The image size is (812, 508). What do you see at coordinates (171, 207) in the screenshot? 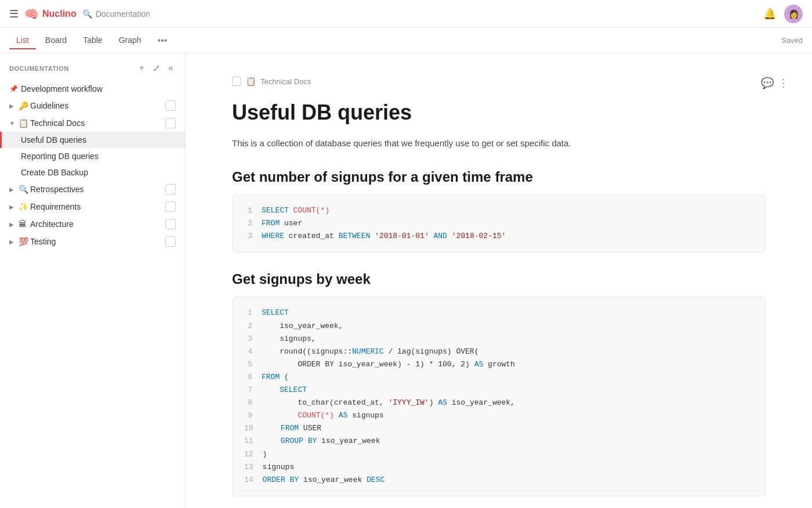
I see `requirements-checkbox` at bounding box center [171, 207].